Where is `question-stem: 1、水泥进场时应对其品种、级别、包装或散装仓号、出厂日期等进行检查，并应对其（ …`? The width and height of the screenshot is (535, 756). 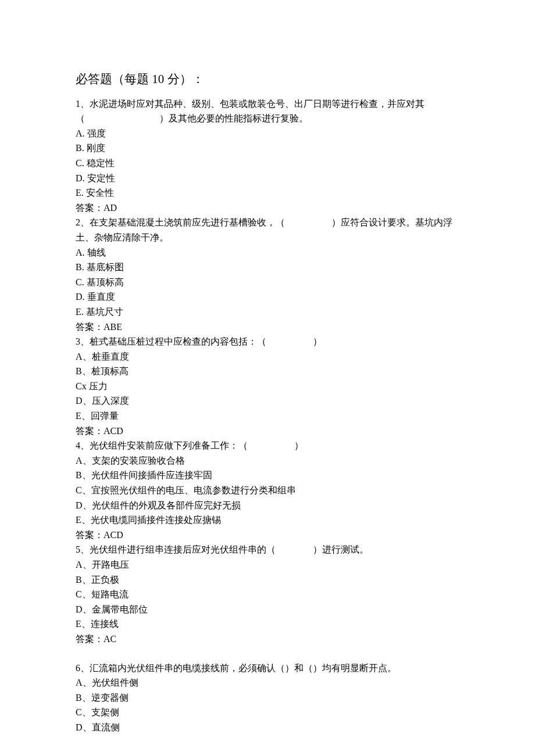 question-stem: 1、水泥进场时应对其品种、级别、包装或散装仓号、出厂日期等进行检查，并应对其（ … is located at coordinates (268, 112).